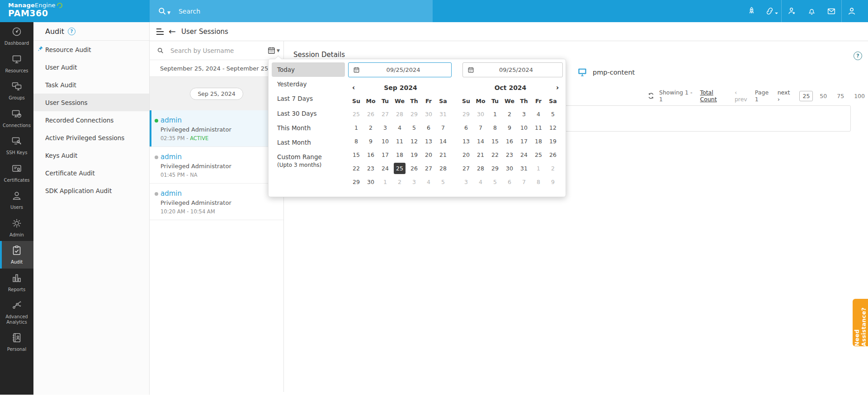 This screenshot has width=868, height=401. I want to click on calendar-day: 18, so click(400, 155).